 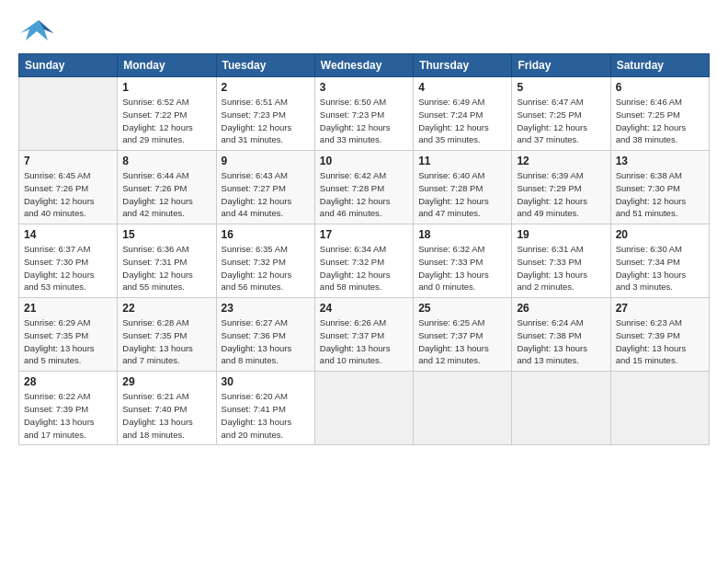 I want to click on calendar-week-4: 21Sunrise: 6:29 AM Sunset: 7:35 PM Dayli…, so click(x=364, y=335).